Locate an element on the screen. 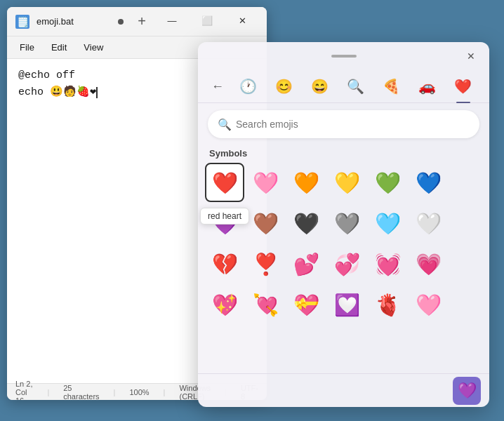 The height and width of the screenshot is (421, 504). picker-bottom-bar: 💜 is located at coordinates (344, 390).